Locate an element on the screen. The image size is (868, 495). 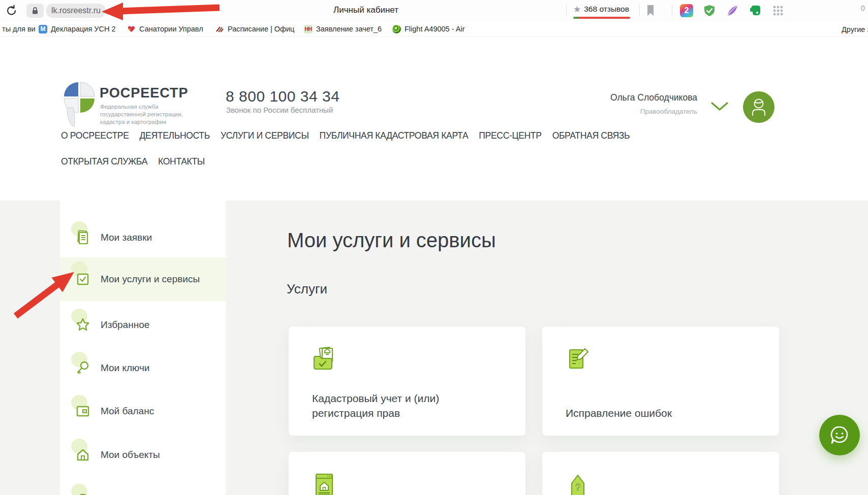
nav-contacts: КОНТАКТЫ is located at coordinates (181, 161).